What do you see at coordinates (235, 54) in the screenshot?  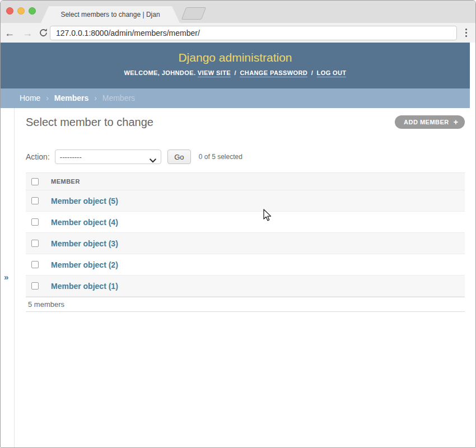 I see `site-title: Django administration` at bounding box center [235, 54].